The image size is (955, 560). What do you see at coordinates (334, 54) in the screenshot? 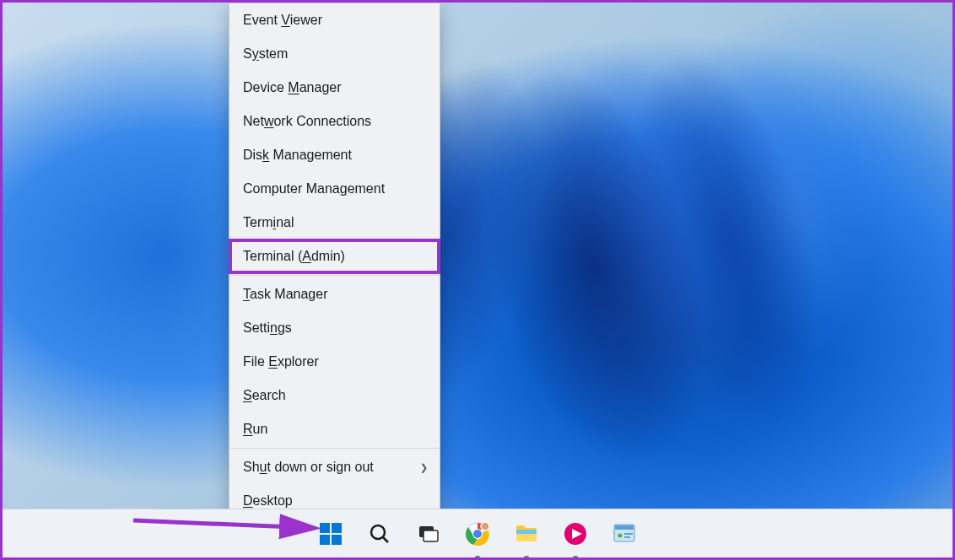
I see `menu-item-system: System` at bounding box center [334, 54].